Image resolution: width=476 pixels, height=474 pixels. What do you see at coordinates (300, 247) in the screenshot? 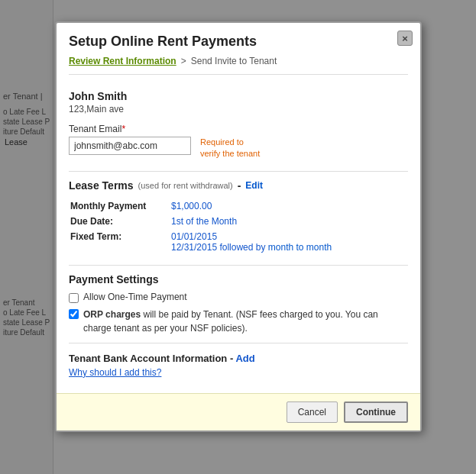
I see `month-to-month-link: month to month` at bounding box center [300, 247].